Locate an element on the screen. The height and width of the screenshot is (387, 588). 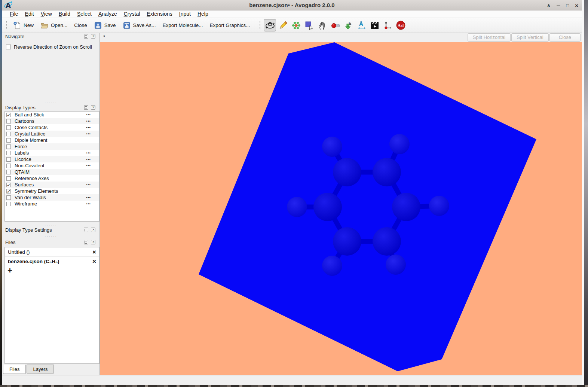
close-window-icon: × is located at coordinates (577, 5).